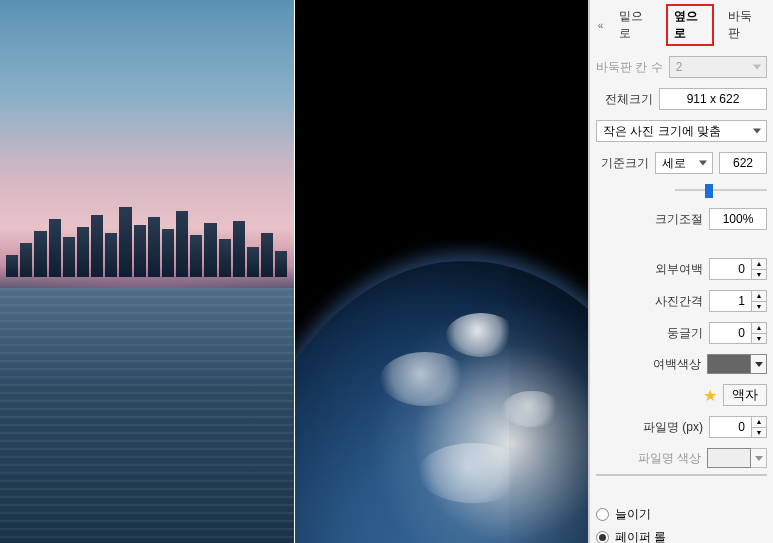  Describe the element at coordinates (690, 25) in the screenshot. I see `tab-side: 옆으로` at that location.